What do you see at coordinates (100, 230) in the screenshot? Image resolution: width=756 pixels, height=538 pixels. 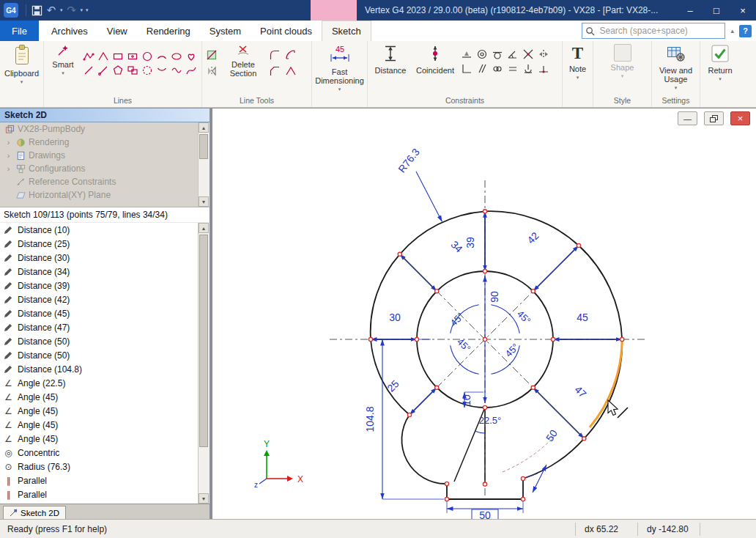 I see `constraint-row: Distance (10)` at bounding box center [100, 230].